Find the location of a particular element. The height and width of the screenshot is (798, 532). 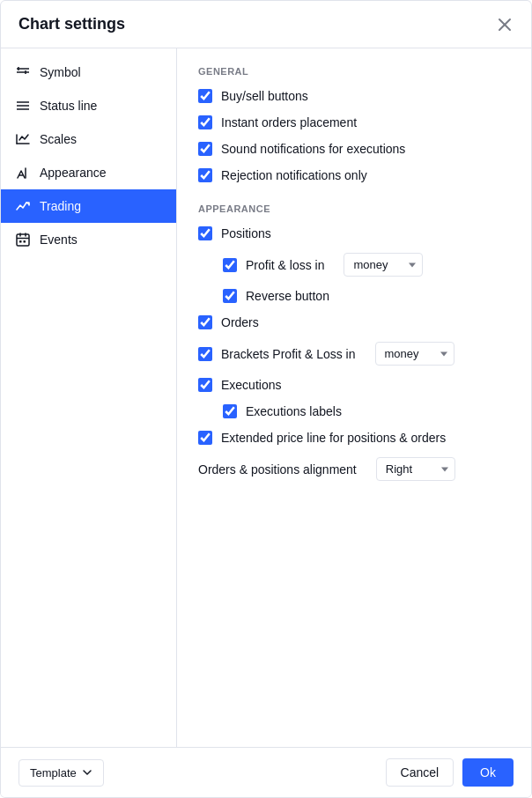

footer-actions: Cancel Ok is located at coordinates (449, 772).